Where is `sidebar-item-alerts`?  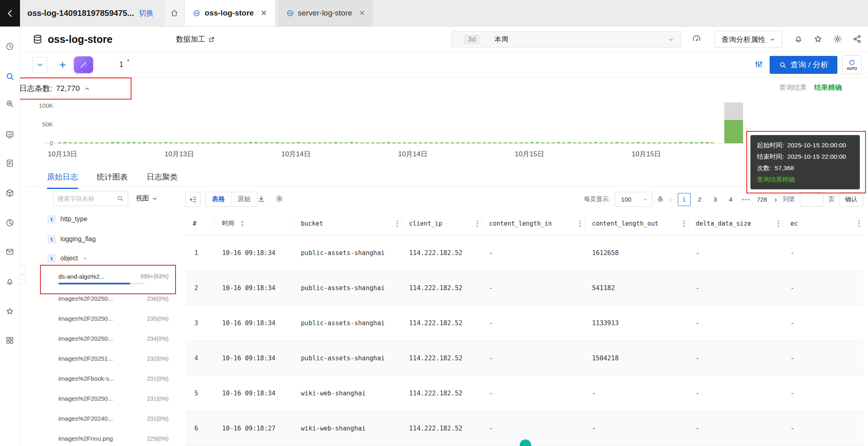
sidebar-item-alerts is located at coordinates (10, 282).